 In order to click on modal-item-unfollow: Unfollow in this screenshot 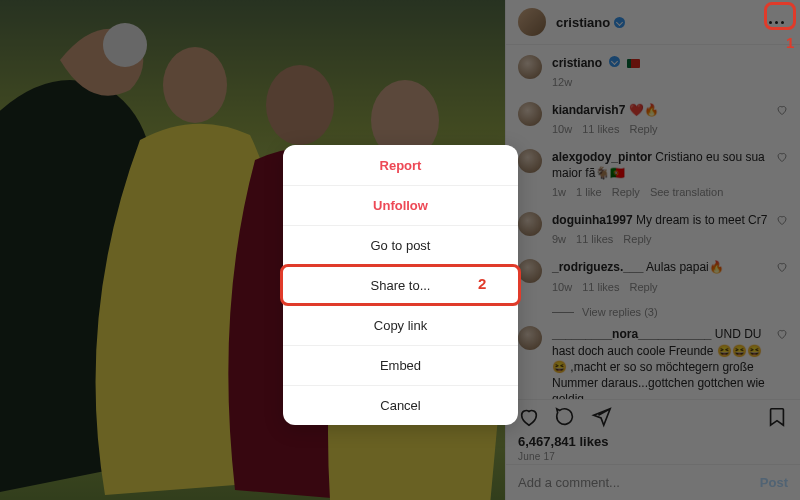, I will do `click(400, 205)`.